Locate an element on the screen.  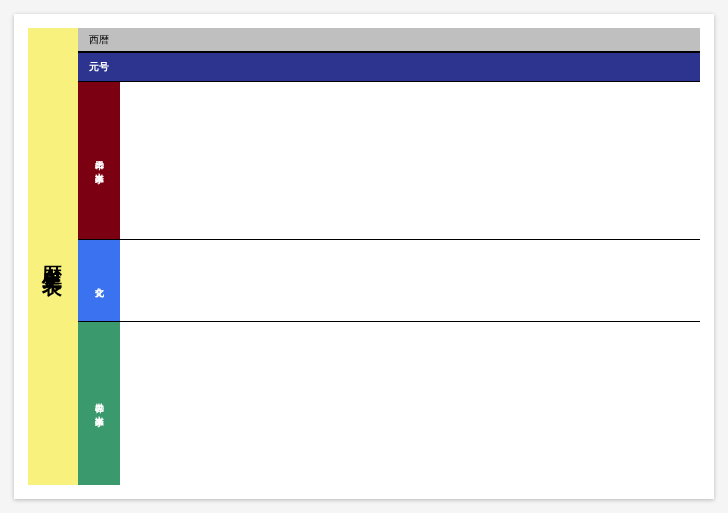
label-japan-events: 日本の出来事 is located at coordinates (99, 160).